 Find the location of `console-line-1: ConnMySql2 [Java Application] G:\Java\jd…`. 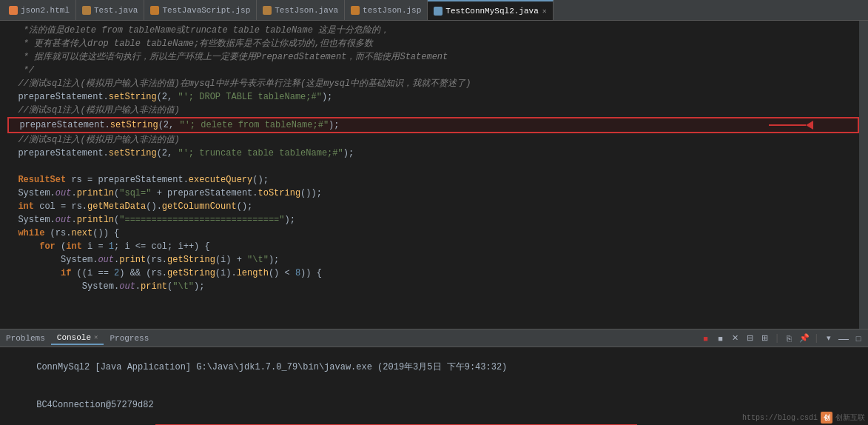

console-line-1: ConnMySql2 [Java Application] G:\Java\jd… is located at coordinates (434, 367).